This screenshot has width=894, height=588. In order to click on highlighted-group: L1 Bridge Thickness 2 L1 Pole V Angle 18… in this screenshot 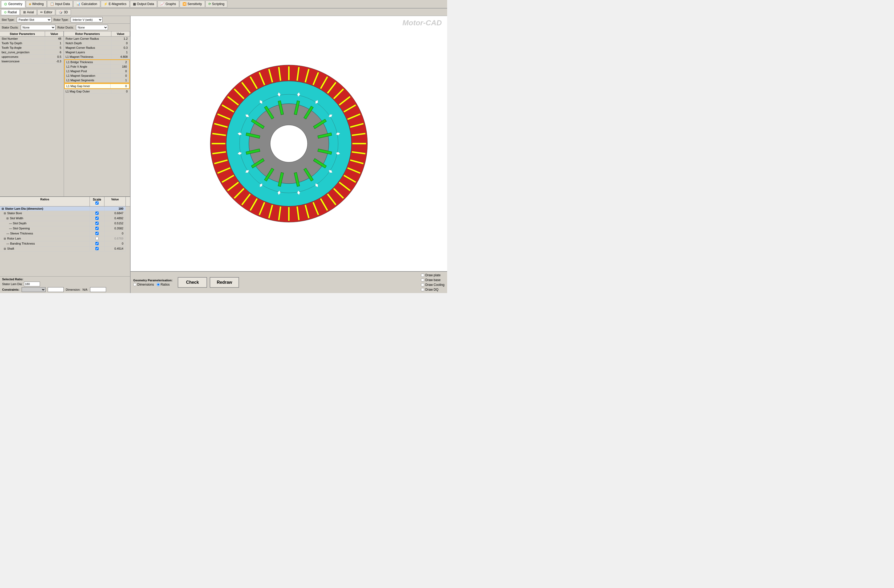, I will do `click(97, 71)`.